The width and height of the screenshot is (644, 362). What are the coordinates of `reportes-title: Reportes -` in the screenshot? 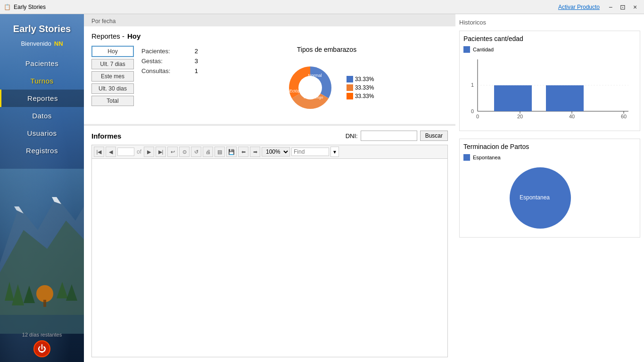 It's located at (108, 36).